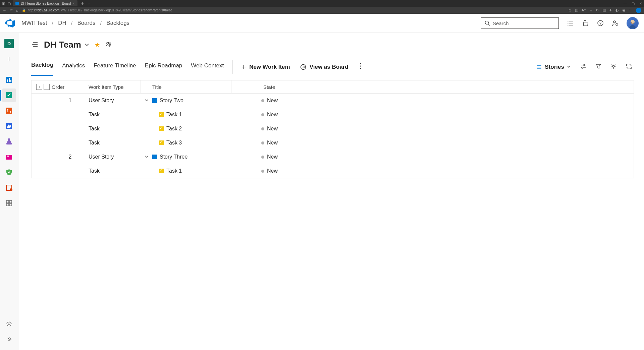 Image resolution: width=644 pixels, height=350 pixels. Describe the element at coordinates (39, 87) in the screenshot. I see `expand-all-button: +` at that location.